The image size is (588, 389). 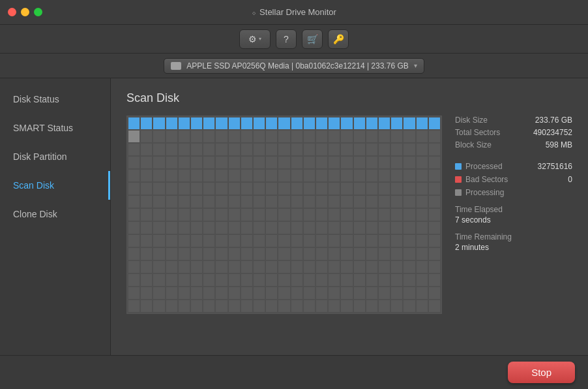 What do you see at coordinates (570, 179) in the screenshot?
I see `bad-sectors-value: 0` at bounding box center [570, 179].